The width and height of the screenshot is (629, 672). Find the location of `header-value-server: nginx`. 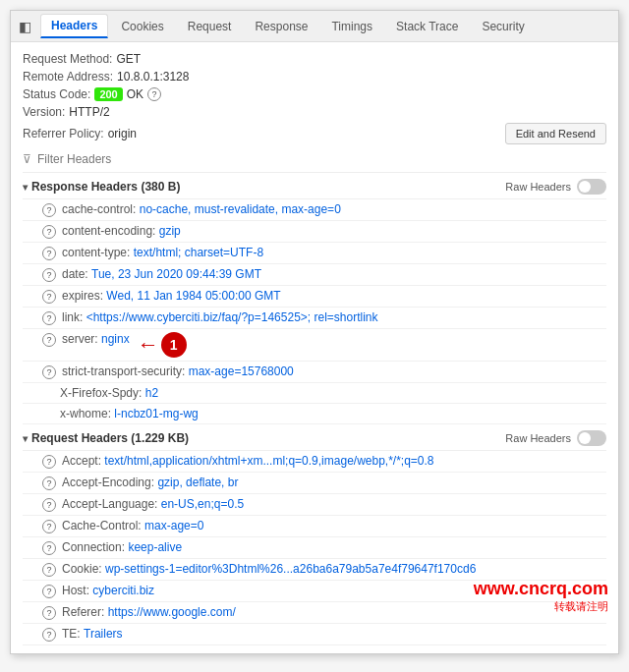

header-value-server: nginx is located at coordinates (116, 339).